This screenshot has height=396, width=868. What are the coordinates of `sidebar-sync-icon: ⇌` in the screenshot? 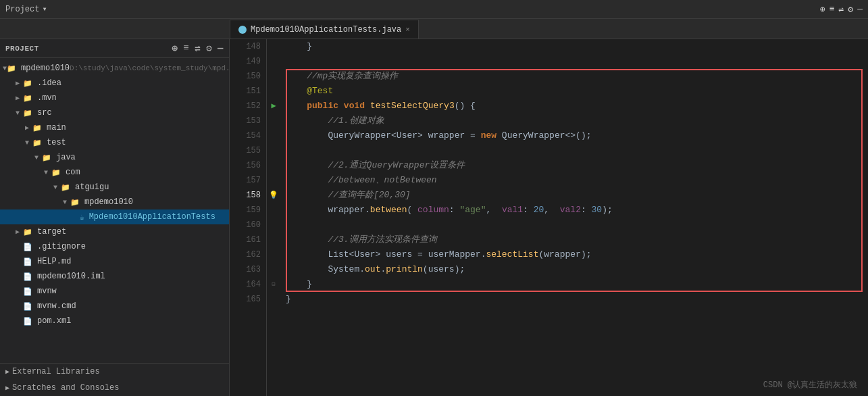 It's located at (197, 49).